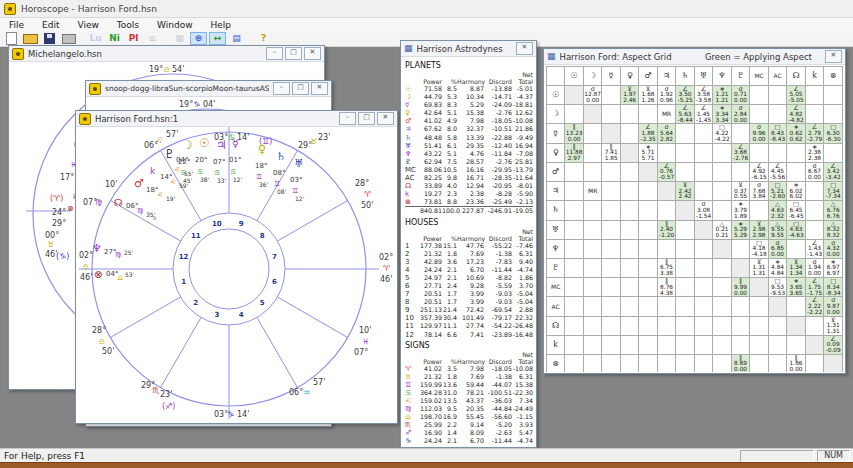 This screenshot has width=853, height=468. What do you see at coordinates (264, 38) in the screenshot?
I see `help-button: ?` at bounding box center [264, 38].